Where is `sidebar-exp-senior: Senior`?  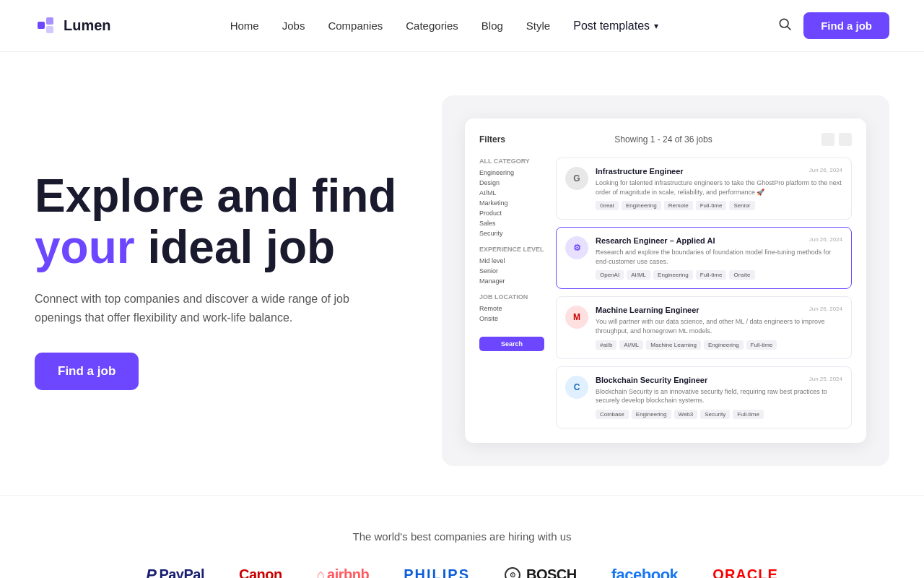 sidebar-exp-senior: Senior is located at coordinates (512, 271).